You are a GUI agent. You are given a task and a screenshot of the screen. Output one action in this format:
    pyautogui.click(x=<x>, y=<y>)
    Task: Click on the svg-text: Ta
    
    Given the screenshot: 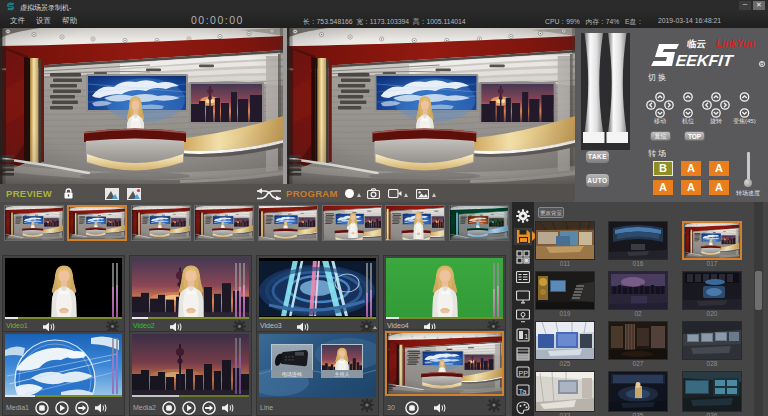 What is the action you would take?
    pyautogui.click(x=524, y=392)
    